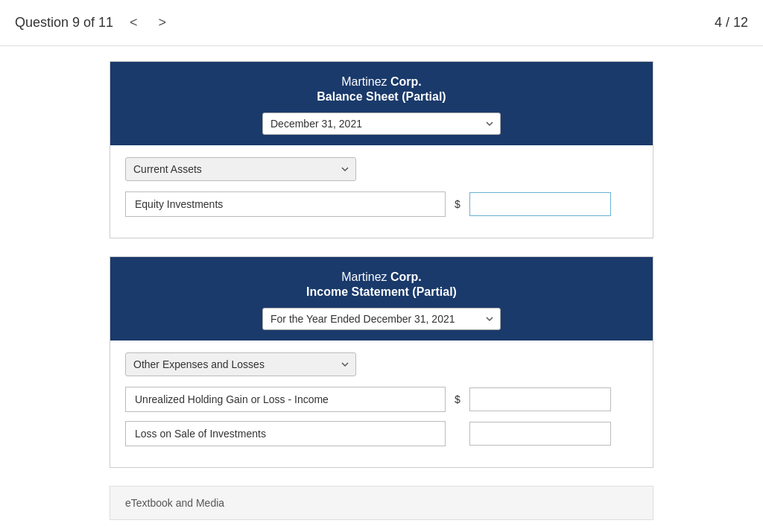 This screenshot has height=532, width=763. I want to click on balance-sheet-company-name: Martinez Corp., so click(382, 82).